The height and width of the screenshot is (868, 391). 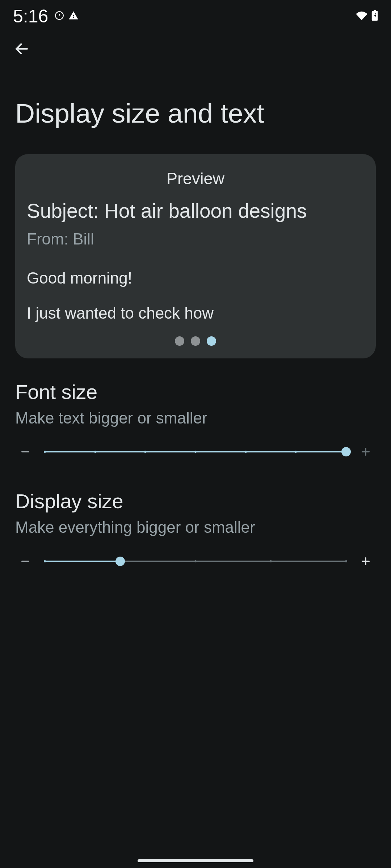 What do you see at coordinates (196, 861) in the screenshot?
I see `navigation-handle` at bounding box center [196, 861].